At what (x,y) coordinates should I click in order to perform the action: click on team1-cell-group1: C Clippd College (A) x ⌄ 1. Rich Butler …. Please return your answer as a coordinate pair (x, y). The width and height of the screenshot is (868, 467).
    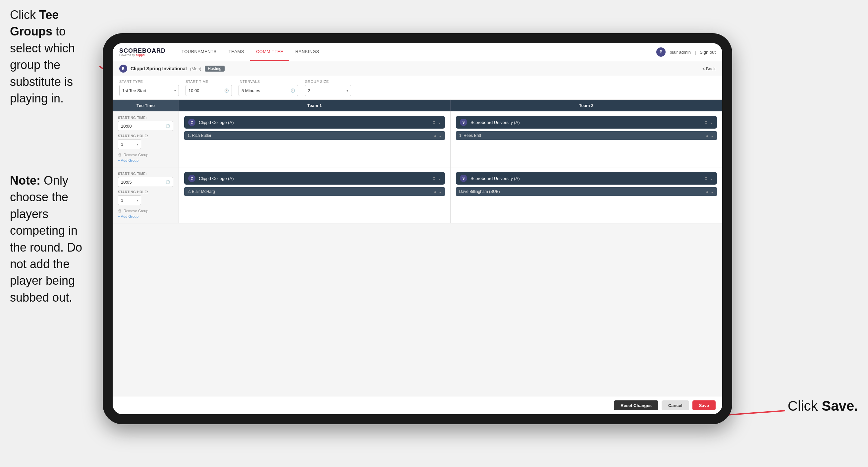
    Looking at the image, I should click on (315, 139).